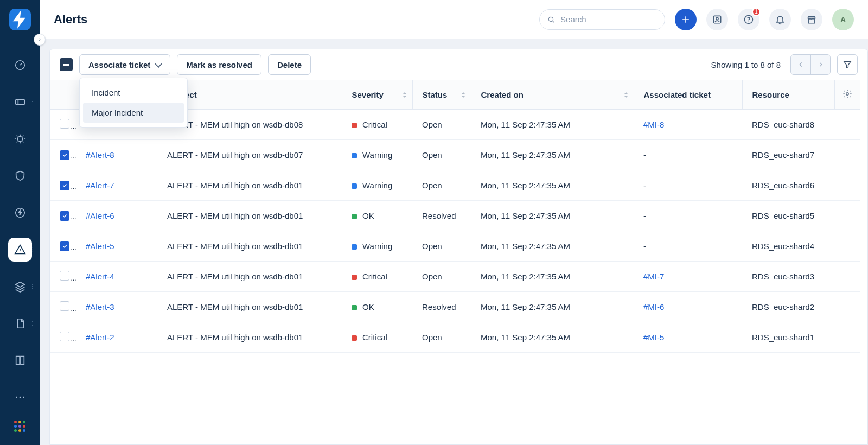 This screenshot has width=868, height=445. What do you see at coordinates (20, 139) in the screenshot?
I see `bug-icon` at bounding box center [20, 139].